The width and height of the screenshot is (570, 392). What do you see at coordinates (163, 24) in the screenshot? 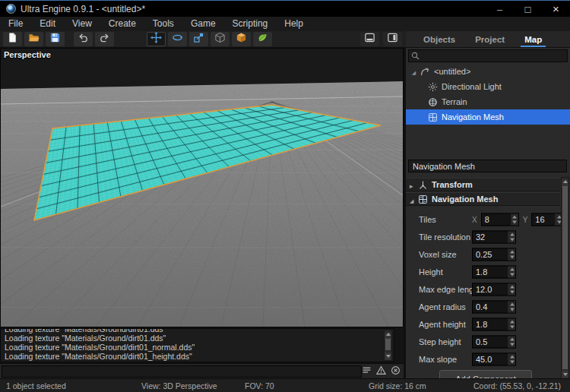
I see `menu-item-tools: Tools` at bounding box center [163, 24].